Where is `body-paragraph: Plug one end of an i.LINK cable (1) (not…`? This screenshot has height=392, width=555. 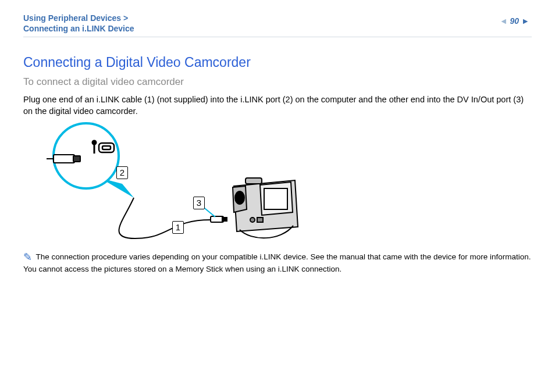
body-paragraph: Plug one end of an i.LINK cable (1) (not… is located at coordinates (278, 105).